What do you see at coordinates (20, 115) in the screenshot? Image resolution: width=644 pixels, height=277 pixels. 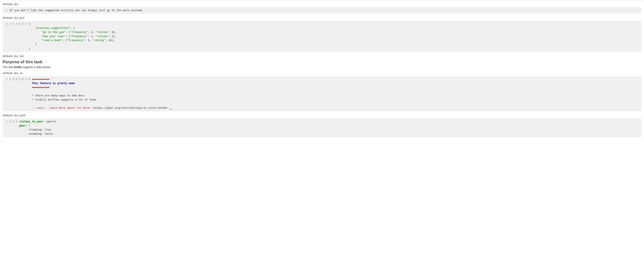 I see `attr-name: doc_yaml` at bounding box center [20, 115].